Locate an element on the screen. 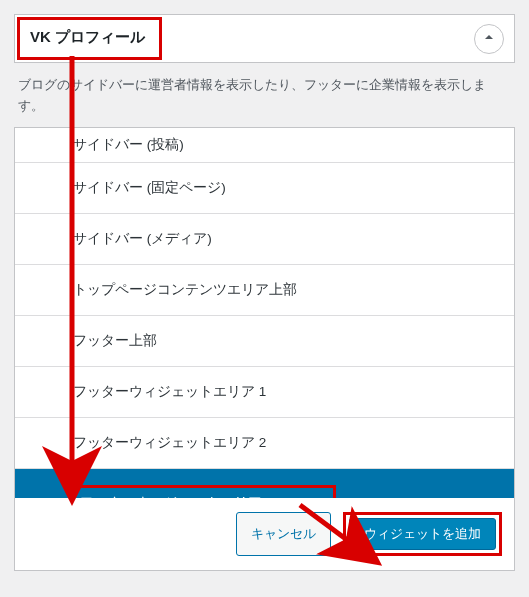 This screenshot has width=529, height=597. add-highlight-frame: ウィジェットを追加 is located at coordinates (422, 534).